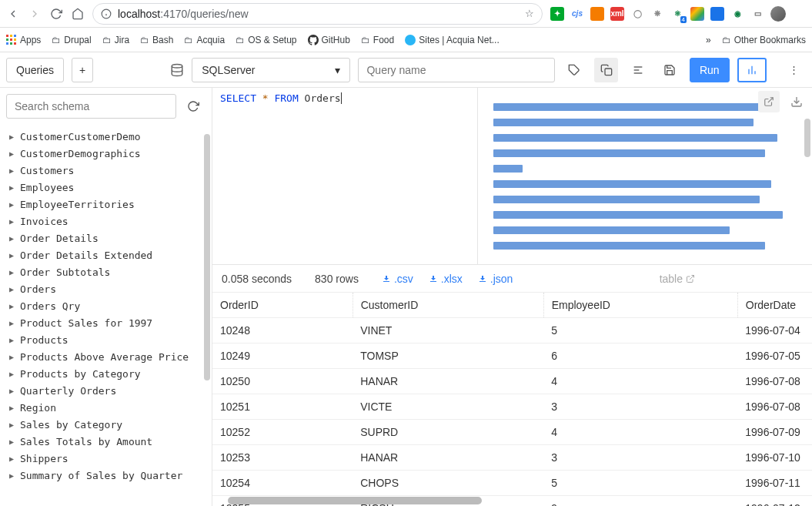 The image size is (812, 506). I want to click on schema-item: ▶Order Subtotals, so click(111, 272).